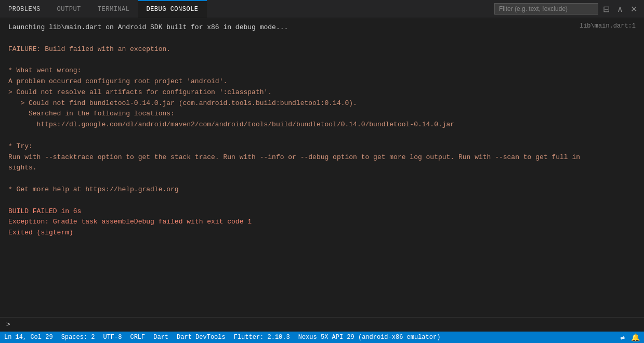 The image size is (644, 343). What do you see at coordinates (322, 337) in the screenshot?
I see `status-bar: Ln 14, Col 29 Spaces: 2 UTF-8 CRLF Dart …` at bounding box center [322, 337].